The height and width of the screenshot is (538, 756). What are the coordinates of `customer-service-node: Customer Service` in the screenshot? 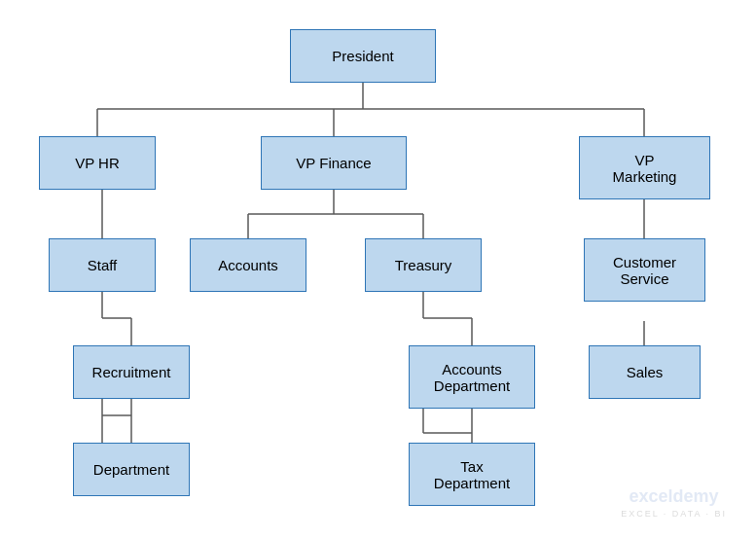 It's located at (644, 270).